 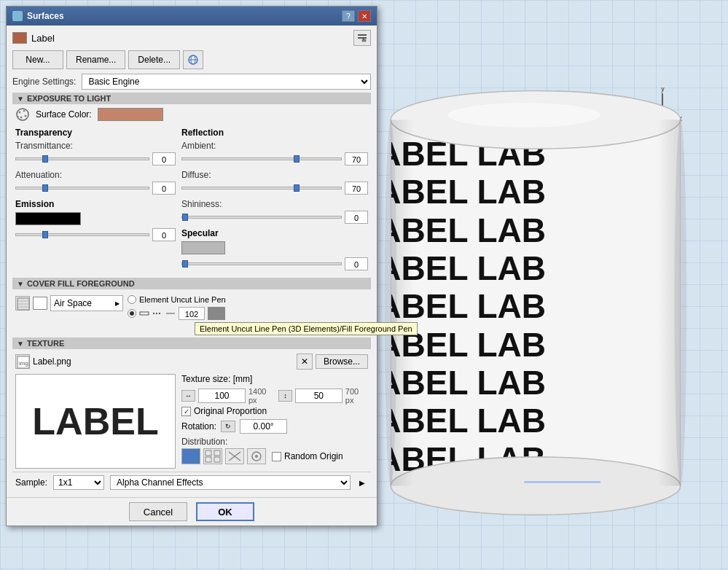 I want to click on texture-section-header: ▼ TEXTURE, so click(x=192, y=343).